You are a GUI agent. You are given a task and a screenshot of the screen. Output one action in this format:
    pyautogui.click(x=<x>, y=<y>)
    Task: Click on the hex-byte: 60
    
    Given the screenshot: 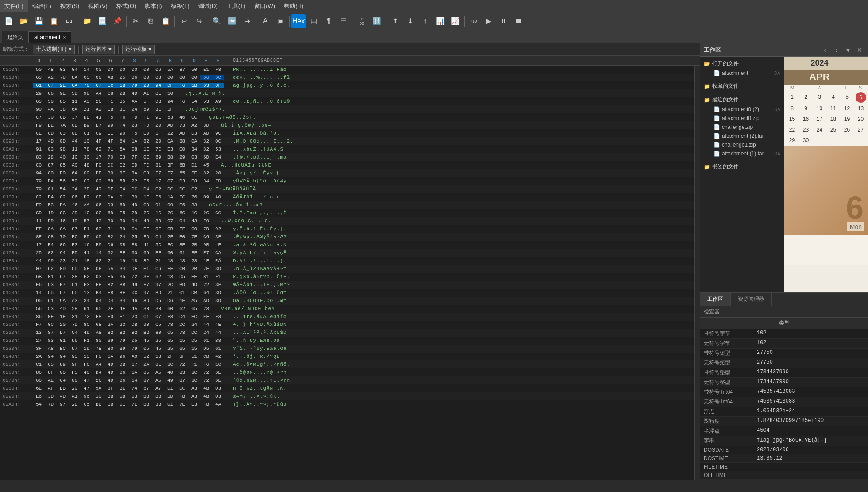 What is the action you would take?
    pyautogui.click(x=135, y=253)
    